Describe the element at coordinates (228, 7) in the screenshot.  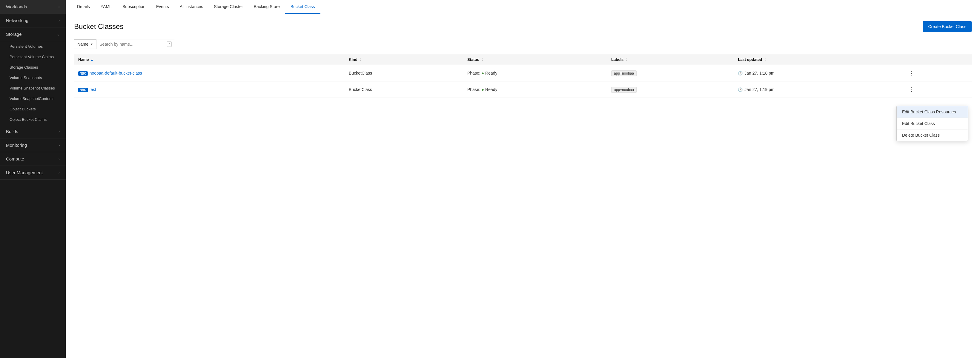
I see `tab-storage-cluster: Storage Cluster` at that location.